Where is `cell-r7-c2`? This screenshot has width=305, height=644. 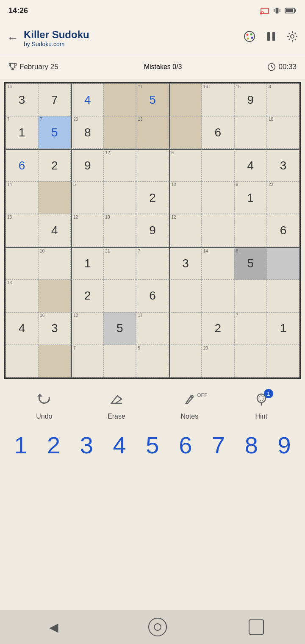
cell-r7-c2 is located at coordinates (54, 296).